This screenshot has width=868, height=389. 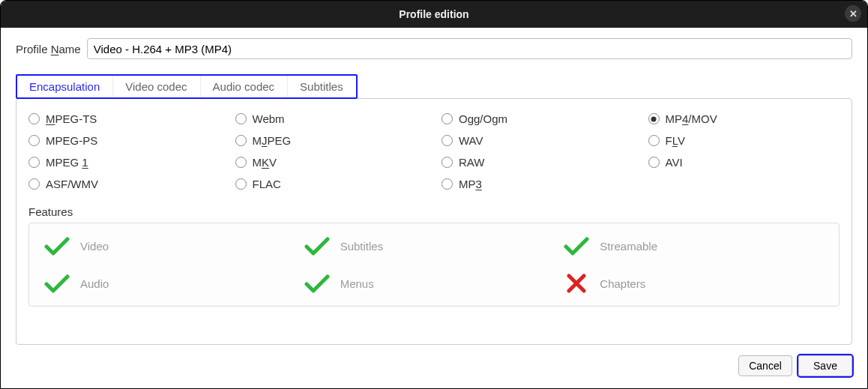 What do you see at coordinates (67, 162) in the screenshot?
I see `radio-label: MPEG 1` at bounding box center [67, 162].